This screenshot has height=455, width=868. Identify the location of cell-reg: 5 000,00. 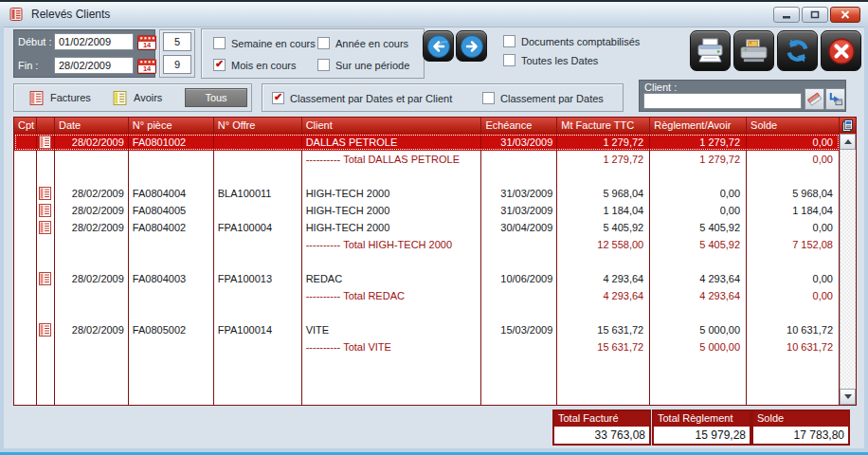
(698, 330).